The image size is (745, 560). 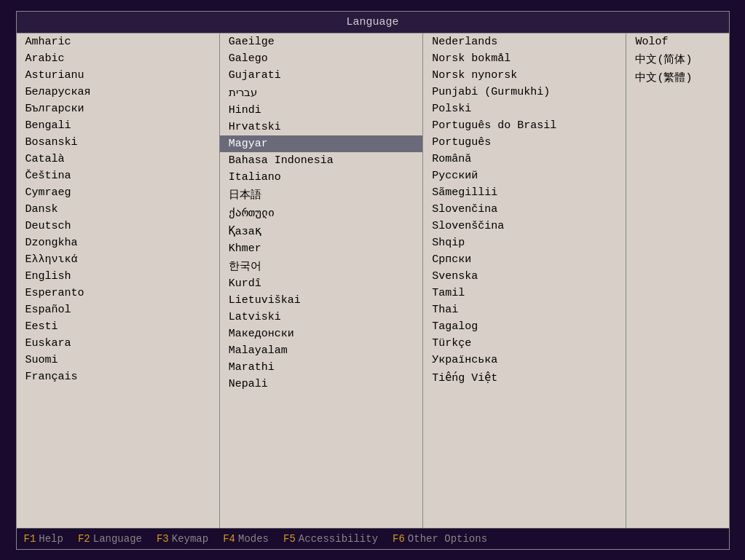 What do you see at coordinates (321, 76) in the screenshot?
I see `language-item: Gujarati` at bounding box center [321, 76].